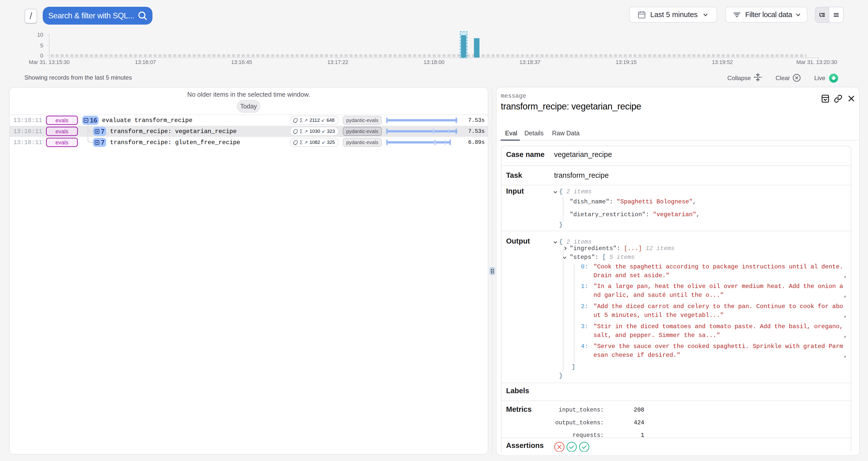 This screenshot has height=461, width=868. Describe the element at coordinates (42, 46) in the screenshot. I see `svg-text: 5` at that location.